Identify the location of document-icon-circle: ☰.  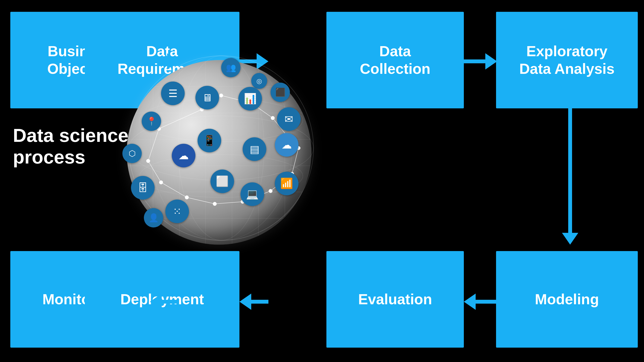
(173, 93).